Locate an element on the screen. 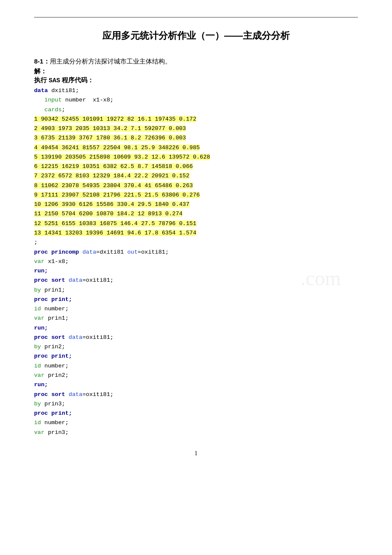 Image resolution: width=392 pixels, height=555 pixels. top-divider is located at coordinates (196, 17).